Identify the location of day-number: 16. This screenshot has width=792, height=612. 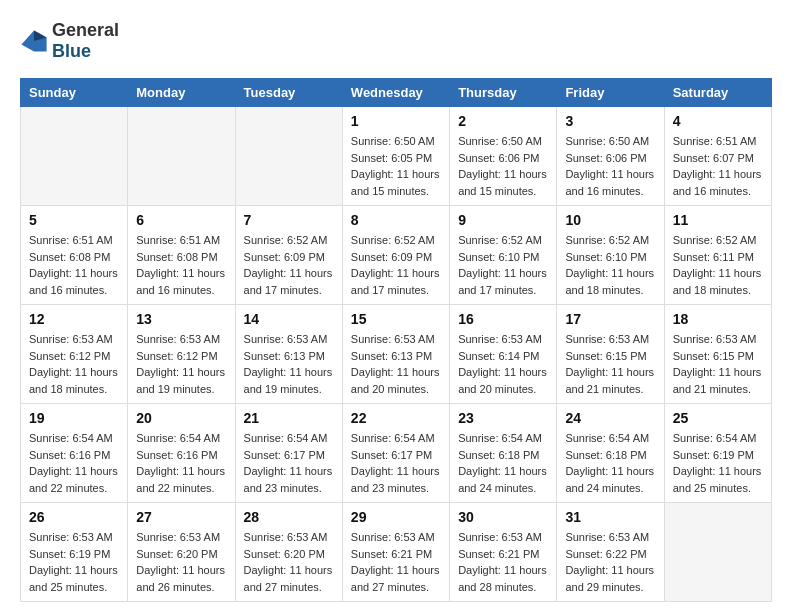
(503, 319).